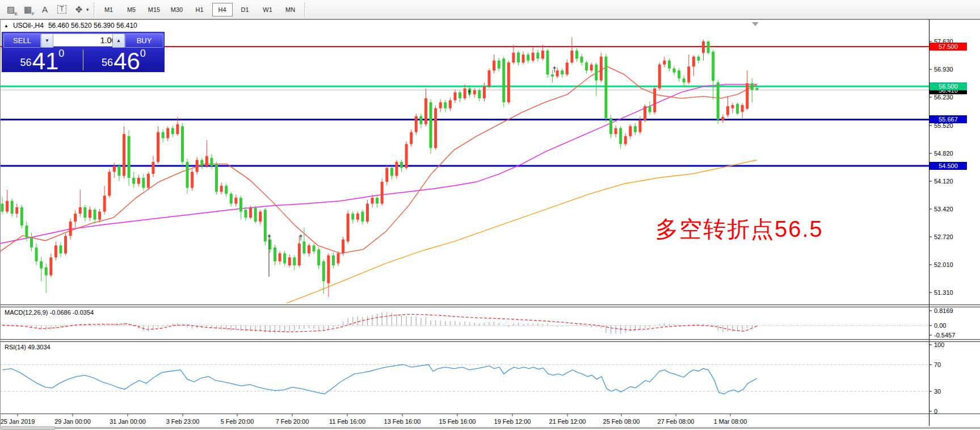 The width and height of the screenshot is (980, 430). I want to click on time-axis-label: 3 Feb 23:00, so click(183, 421).